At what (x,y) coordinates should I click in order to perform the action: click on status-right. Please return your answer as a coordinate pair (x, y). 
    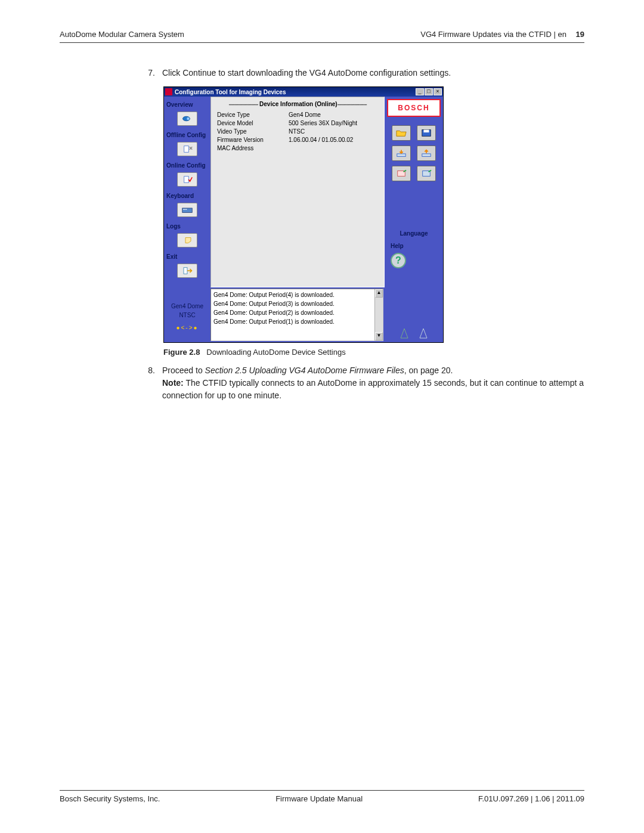
    Looking at the image, I should click on (414, 315).